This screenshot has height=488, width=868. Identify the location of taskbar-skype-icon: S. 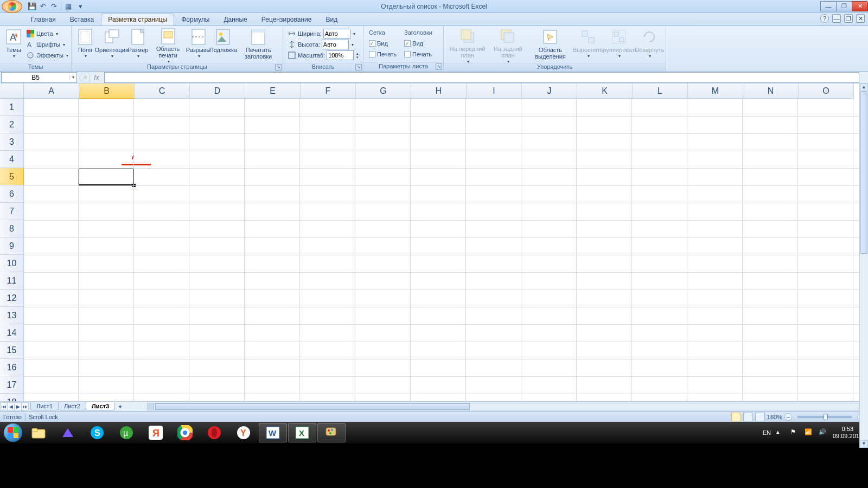
(97, 433).